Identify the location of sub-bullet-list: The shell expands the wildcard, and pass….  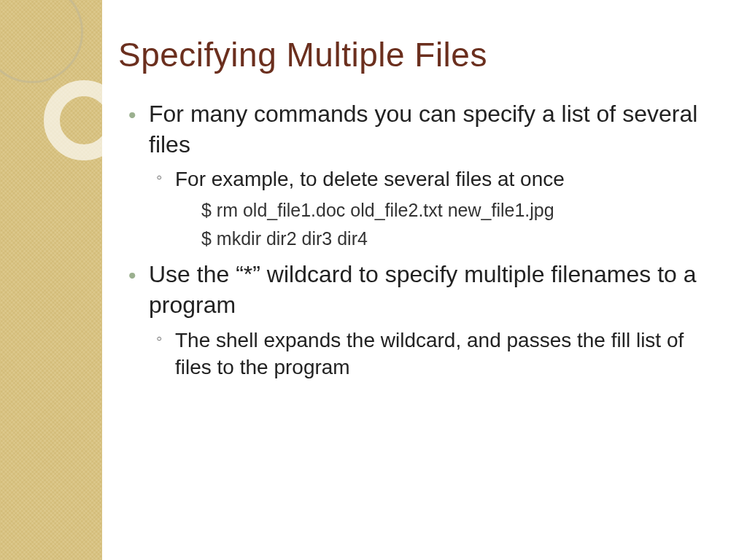
(437, 354).